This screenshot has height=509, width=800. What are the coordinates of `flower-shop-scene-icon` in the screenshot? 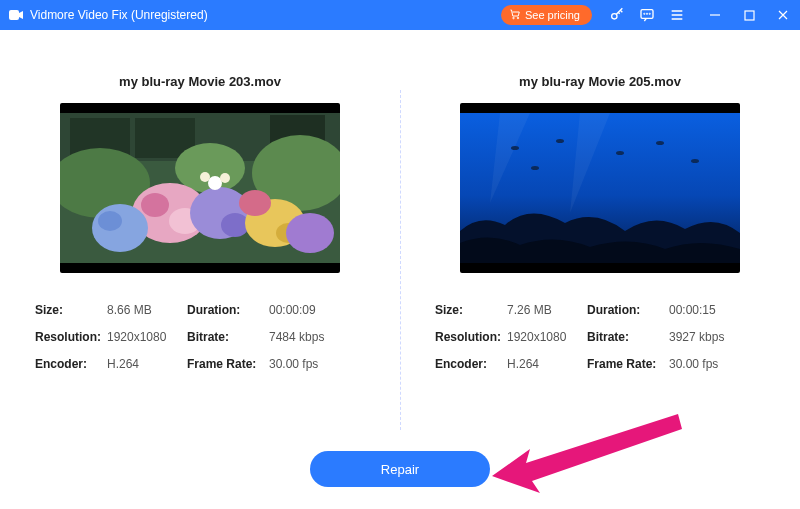 It's located at (200, 188).